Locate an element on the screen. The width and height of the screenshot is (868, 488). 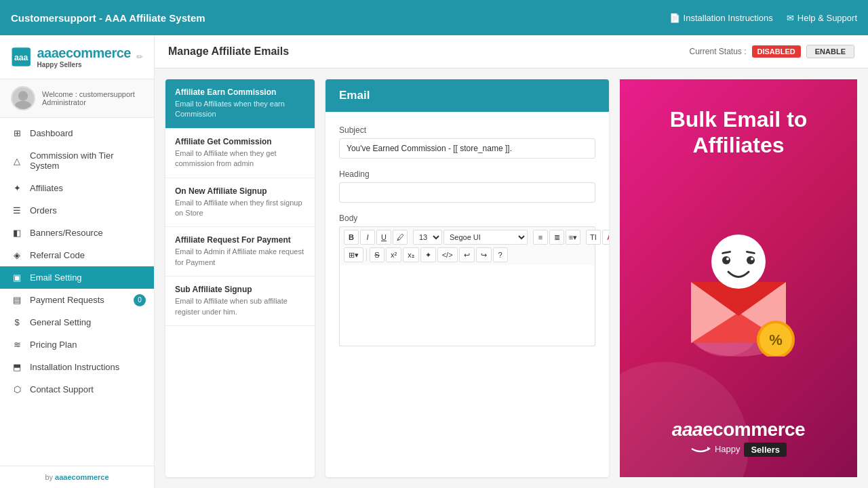
email-item-new-signup: On New Affiliate Signup Email to Affilia… is located at coordinates (240, 203).